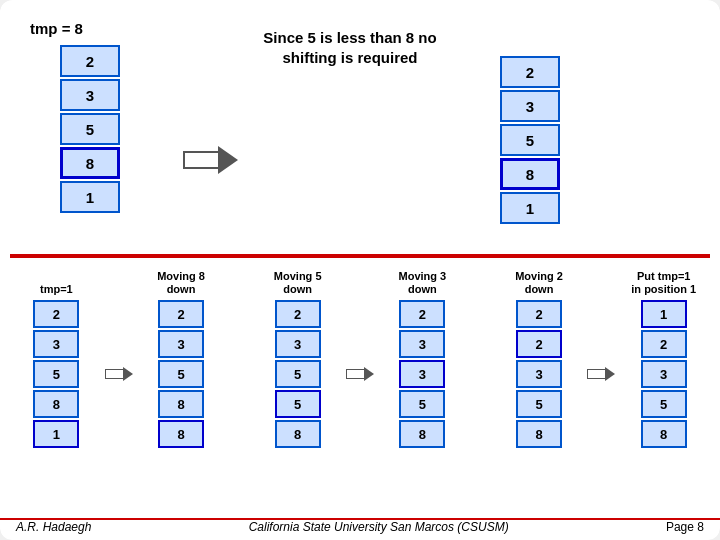 The image size is (720, 540). Describe the element at coordinates (56, 28) in the screenshot. I see `tmp-label: tmp = 8` at that location.